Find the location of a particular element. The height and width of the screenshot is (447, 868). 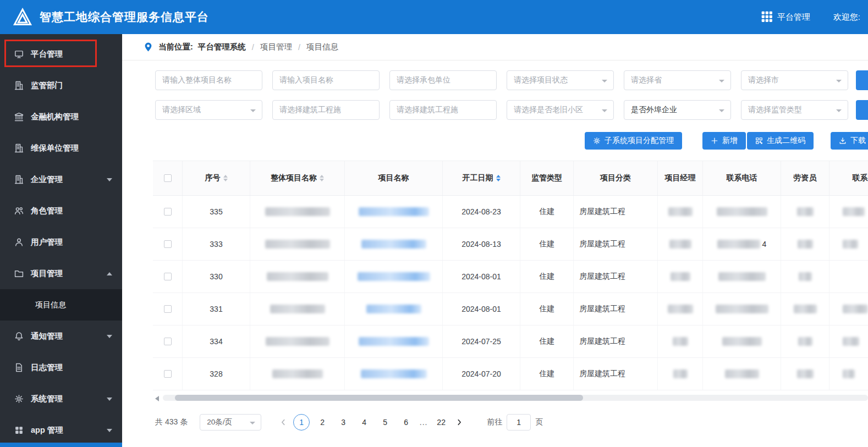

sidebar-item-label: 企业管理 is located at coordinates (47, 179).